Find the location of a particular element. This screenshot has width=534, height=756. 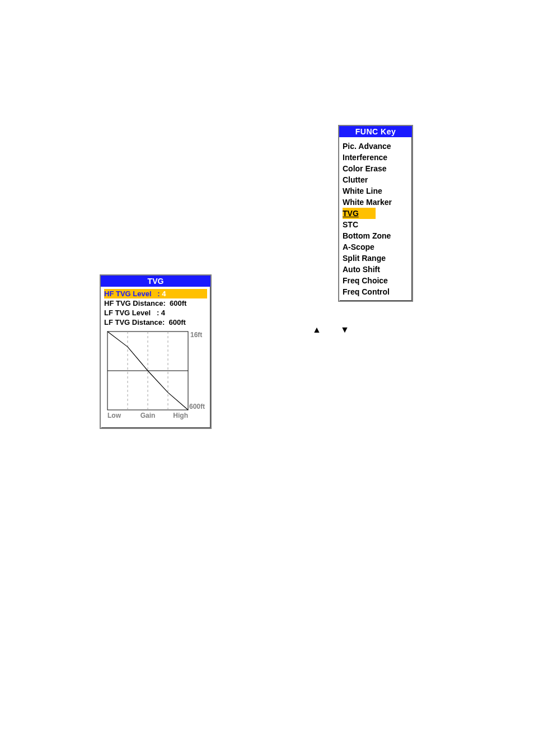

func-item-stc: STC is located at coordinates (376, 225).